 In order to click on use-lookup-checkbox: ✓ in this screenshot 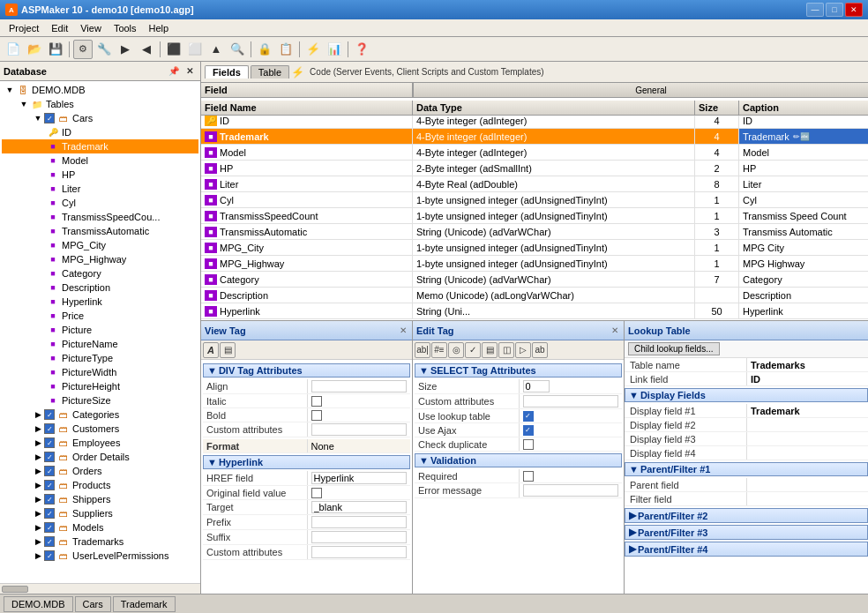, I will do `click(528, 416)`.